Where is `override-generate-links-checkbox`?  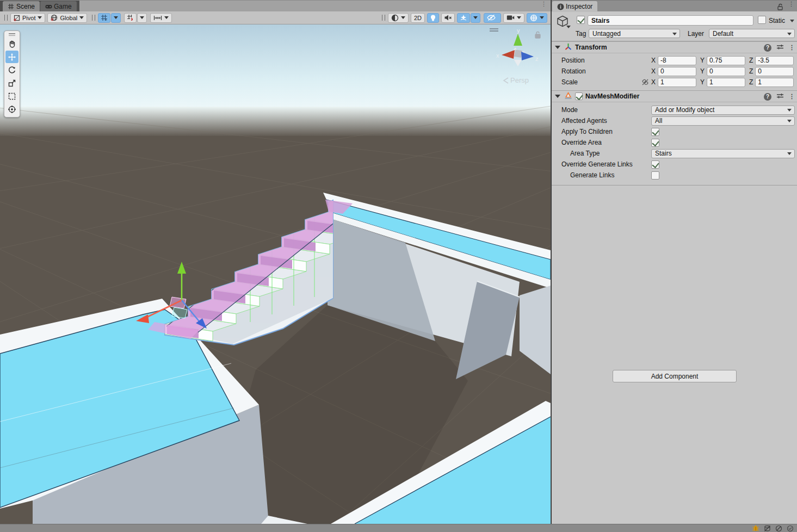 override-generate-links-checkbox is located at coordinates (655, 164).